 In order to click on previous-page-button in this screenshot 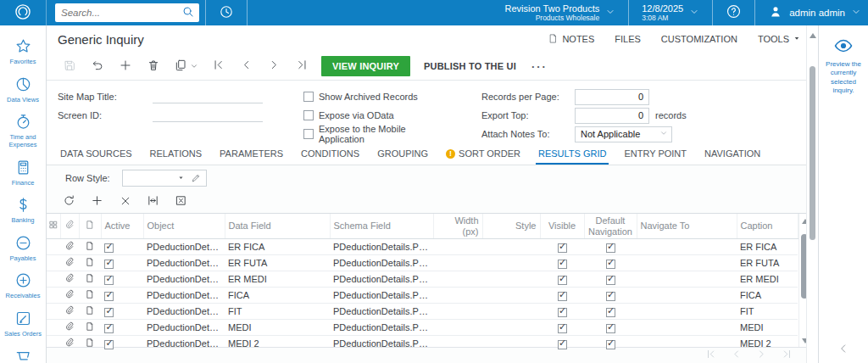, I will do `click(736, 355)`.